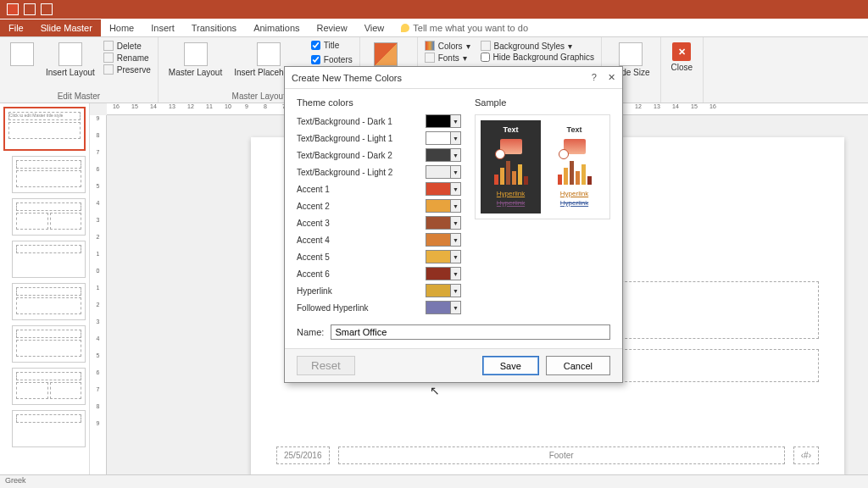  Describe the element at coordinates (276, 28) in the screenshot. I see `tab-animations: Animations` at that location.